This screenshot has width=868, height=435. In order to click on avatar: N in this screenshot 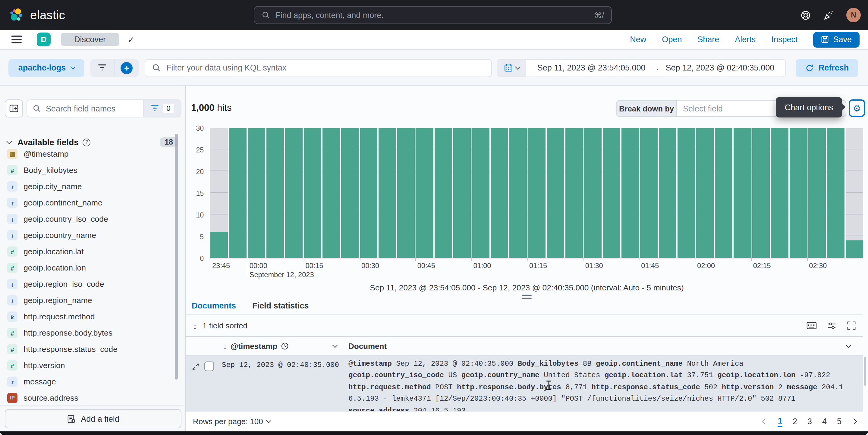, I will do `click(854, 15)`.